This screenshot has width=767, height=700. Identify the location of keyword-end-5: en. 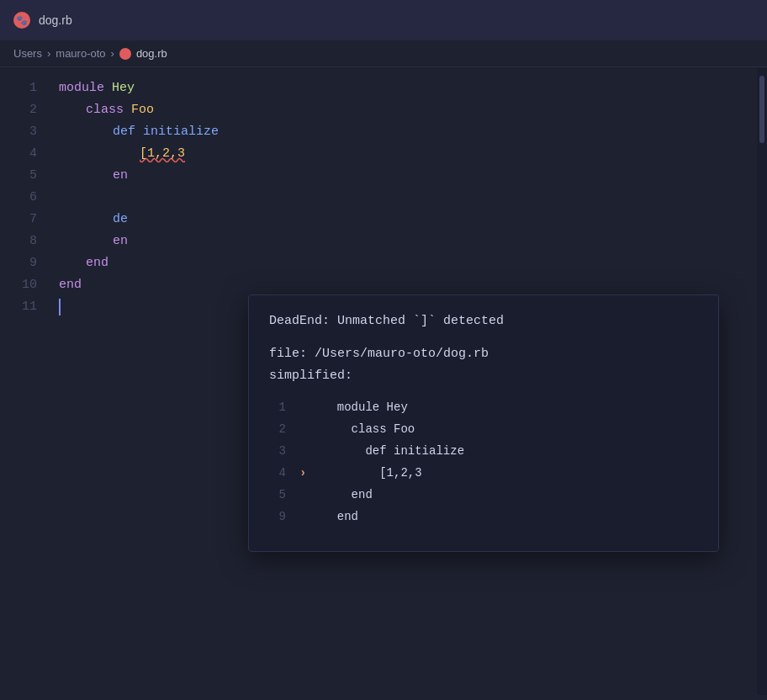
(120, 176).